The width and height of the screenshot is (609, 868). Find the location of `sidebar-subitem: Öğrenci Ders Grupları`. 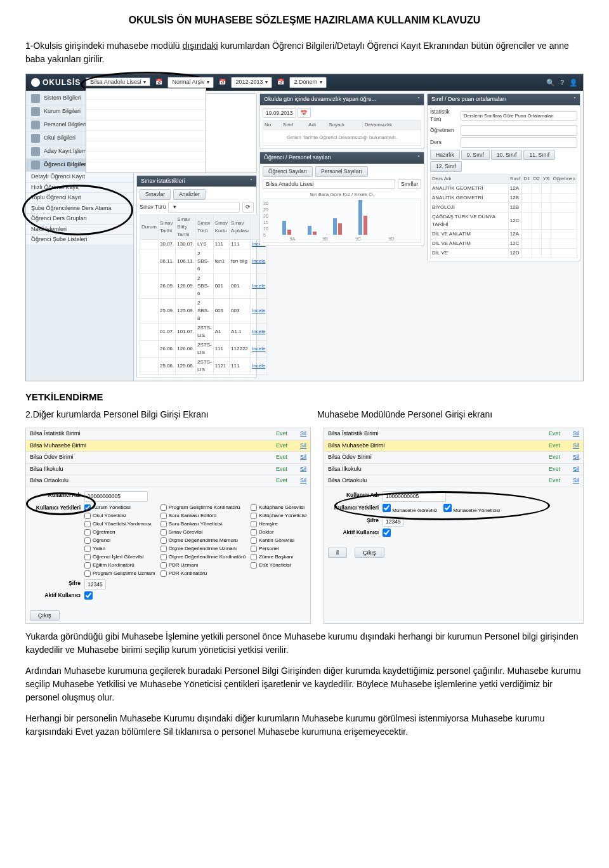

sidebar-subitem: Öğrenci Ders Grupları is located at coordinates (80, 220).